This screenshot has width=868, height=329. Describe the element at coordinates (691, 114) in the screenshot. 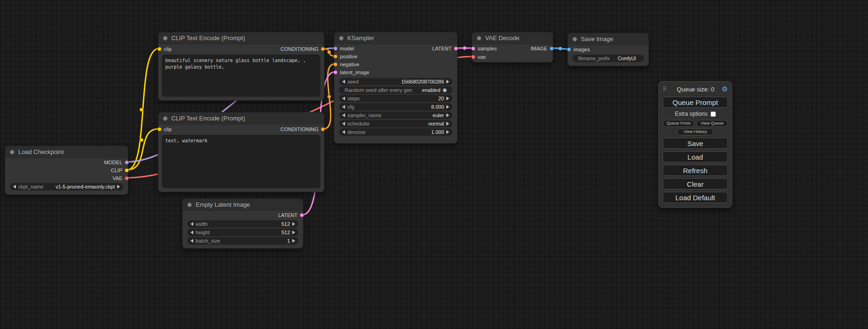

I see `extra-options-label: Extra options` at that location.